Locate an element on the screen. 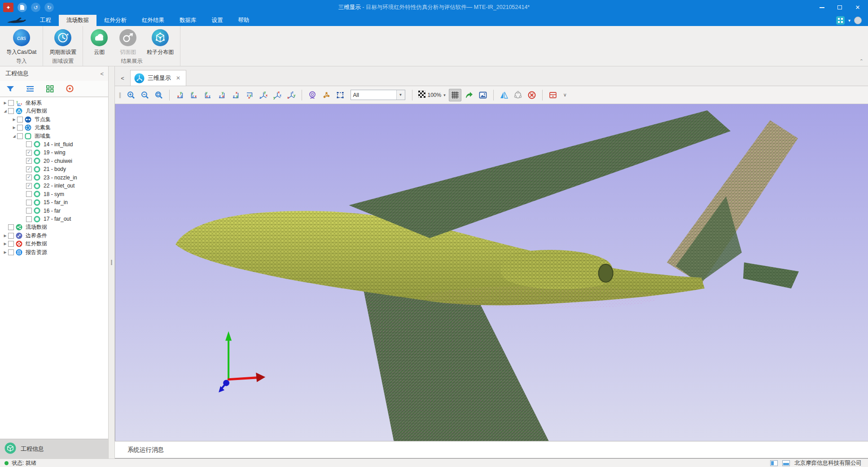  zoom-caret-icon: ▾ is located at coordinates (444, 95).